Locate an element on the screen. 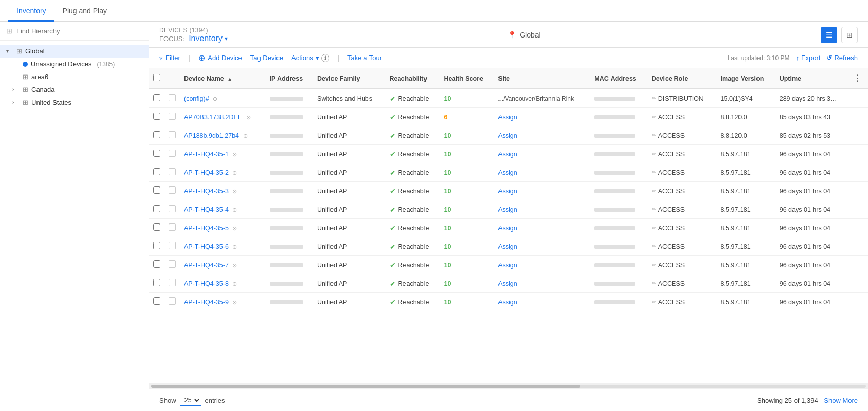 This screenshot has height=411, width=868. col-header-reachability: Reachability is located at coordinates (413, 79).